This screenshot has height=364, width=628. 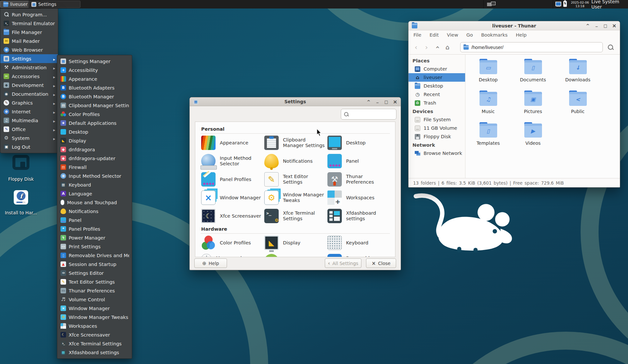 What do you see at coordinates (358, 216) in the screenshot?
I see `settings-tile: Xfdashboard settings` at bounding box center [358, 216].